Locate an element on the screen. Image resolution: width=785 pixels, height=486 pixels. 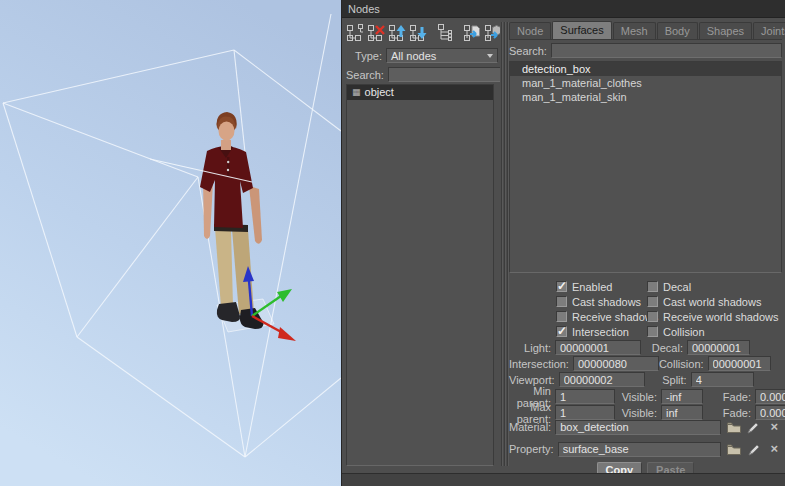
panel-splitter is located at coordinates (504, 244).